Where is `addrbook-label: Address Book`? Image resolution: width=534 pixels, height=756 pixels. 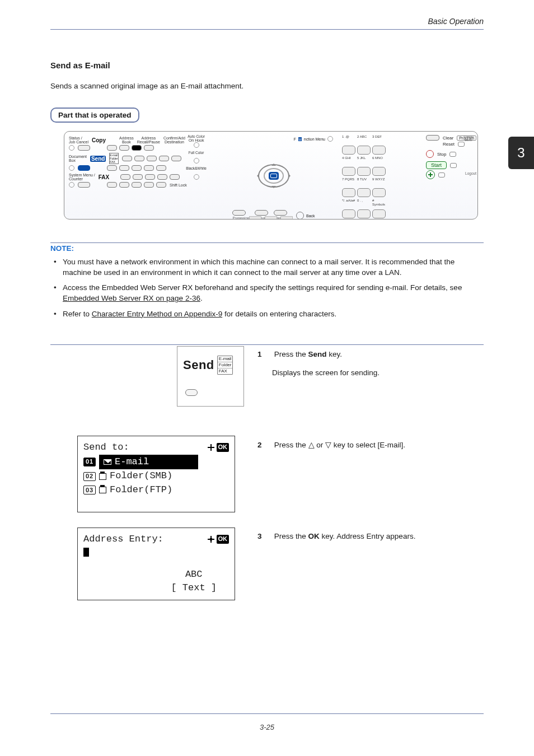
addrbook-label: Address Book is located at coordinates (127, 140).